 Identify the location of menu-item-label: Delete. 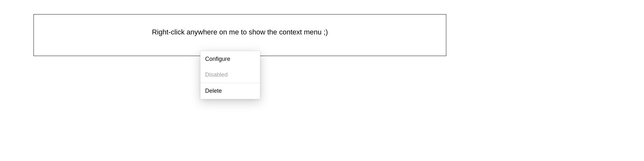
(213, 91).